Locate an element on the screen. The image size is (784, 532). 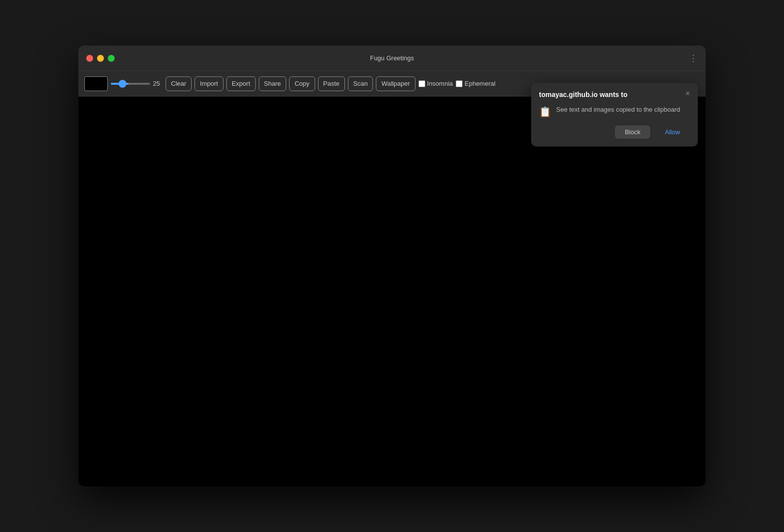
wallpaper-button: Wallpaper is located at coordinates (395, 84).